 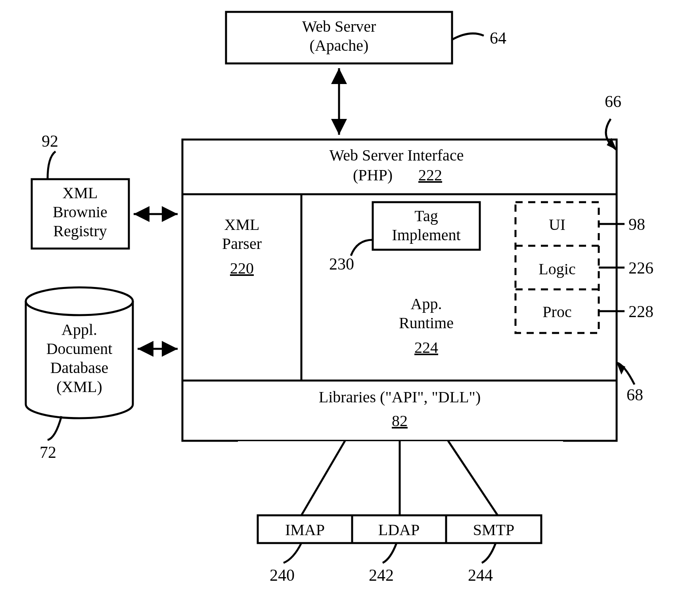 I want to click on xml-parser-line2: Parser, so click(x=242, y=243).